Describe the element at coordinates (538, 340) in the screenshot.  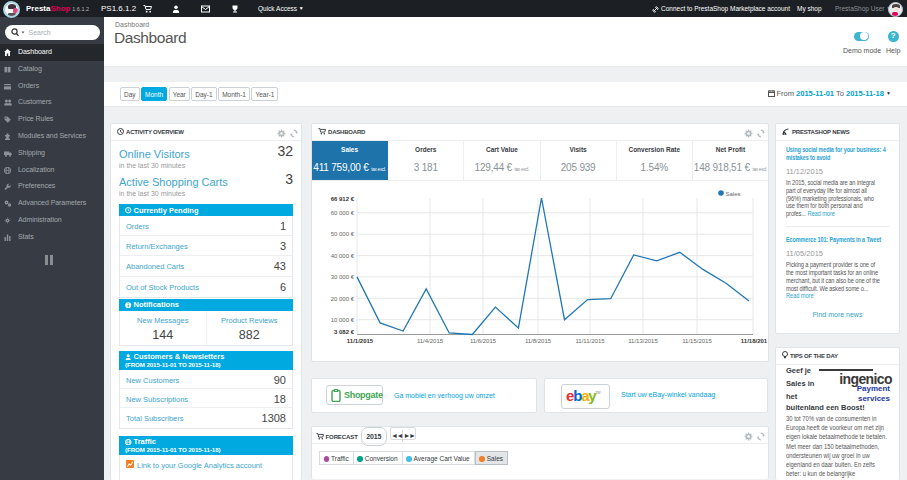
I see `svg-text: 11/8/2015` at that location.